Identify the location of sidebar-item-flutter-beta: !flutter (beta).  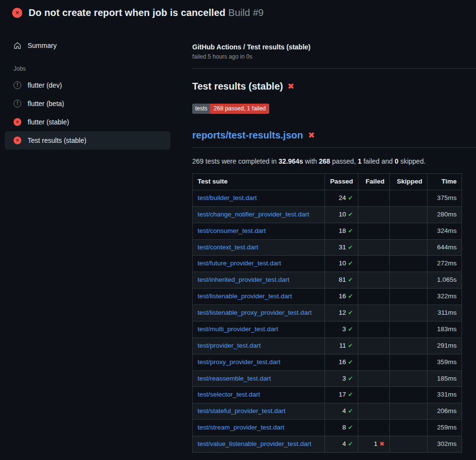
(88, 104).